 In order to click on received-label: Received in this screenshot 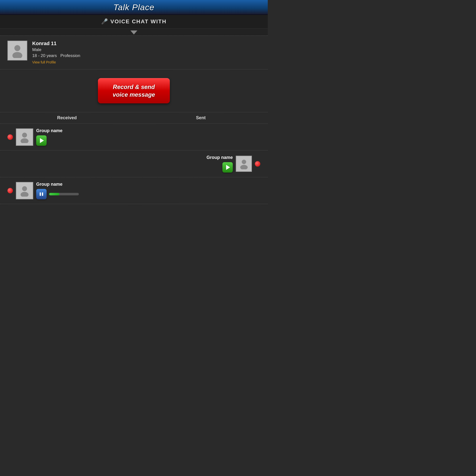, I will do `click(67, 118)`.